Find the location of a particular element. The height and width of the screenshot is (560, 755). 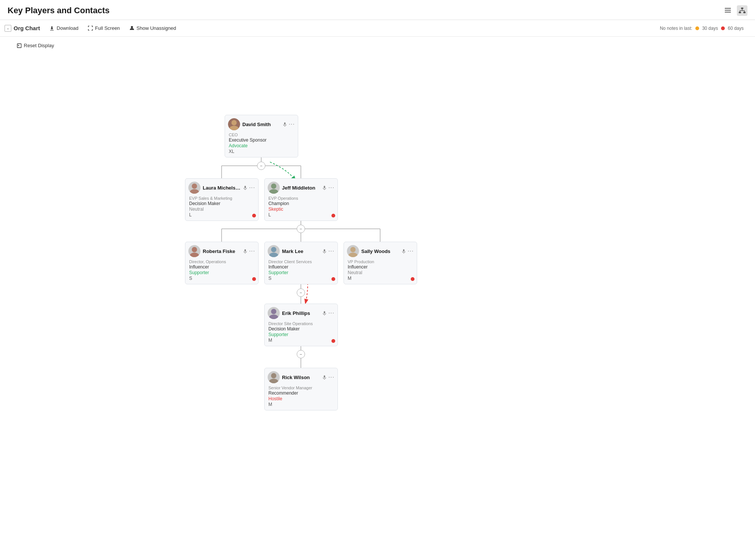

more-menu-roberta: ··· is located at coordinates (252, 251).